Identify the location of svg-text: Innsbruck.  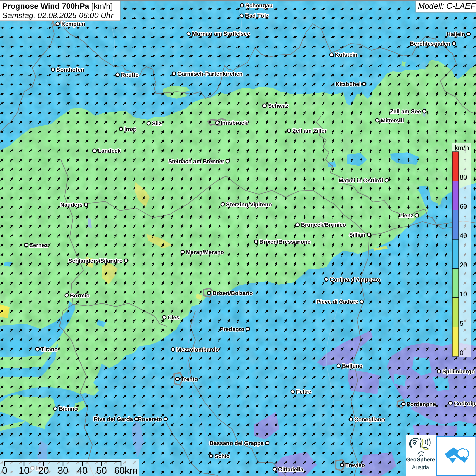
(234, 123).